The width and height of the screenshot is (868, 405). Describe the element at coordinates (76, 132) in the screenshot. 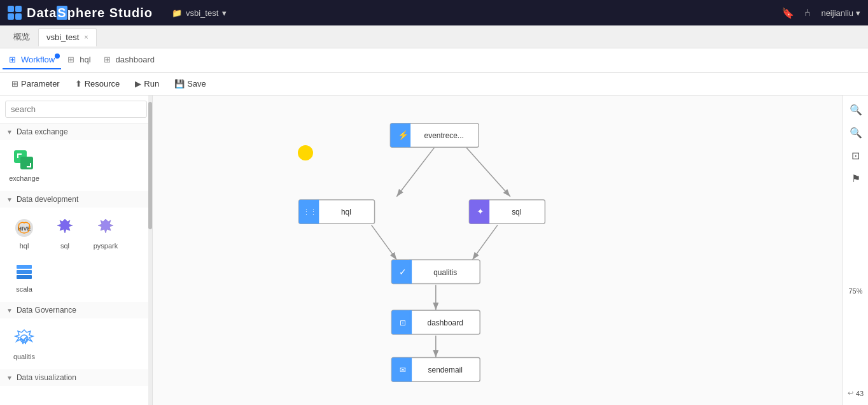

I see `sidebar-section-data-exchange: ▼ Data exchange` at that location.